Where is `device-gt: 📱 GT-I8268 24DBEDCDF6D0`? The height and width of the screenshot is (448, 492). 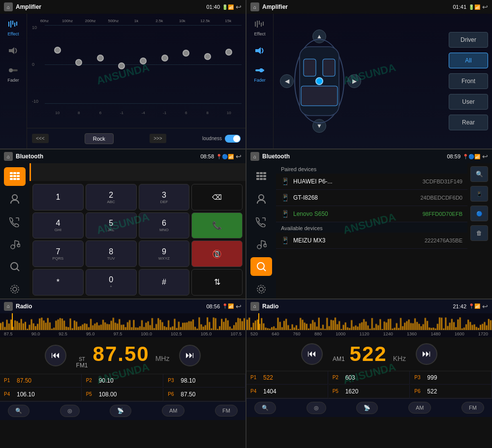 device-gt: 📱 GT-I8268 24DBEDCDF6D0 is located at coordinates (372, 198).